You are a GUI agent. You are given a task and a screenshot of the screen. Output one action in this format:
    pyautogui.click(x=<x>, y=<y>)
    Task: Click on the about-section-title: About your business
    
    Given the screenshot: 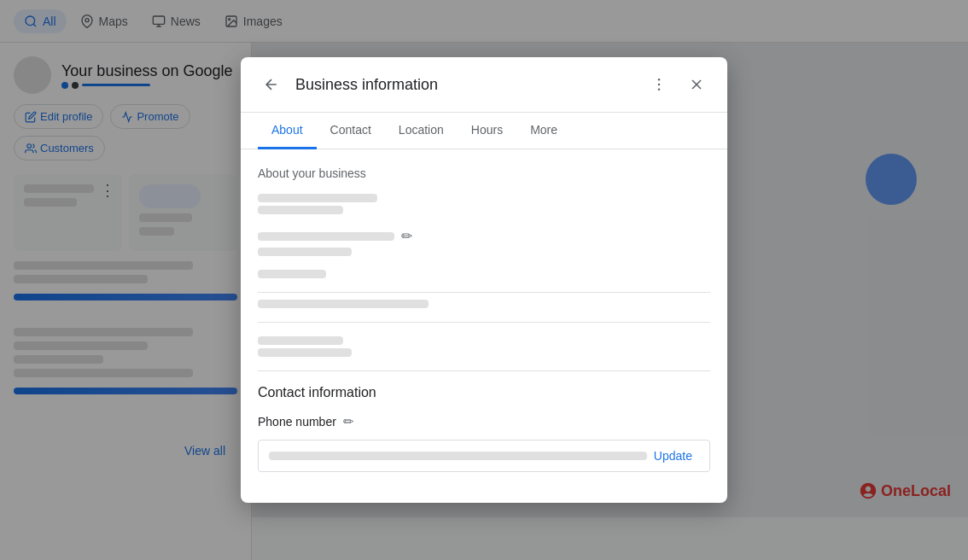 What is the action you would take?
    pyautogui.click(x=484, y=173)
    